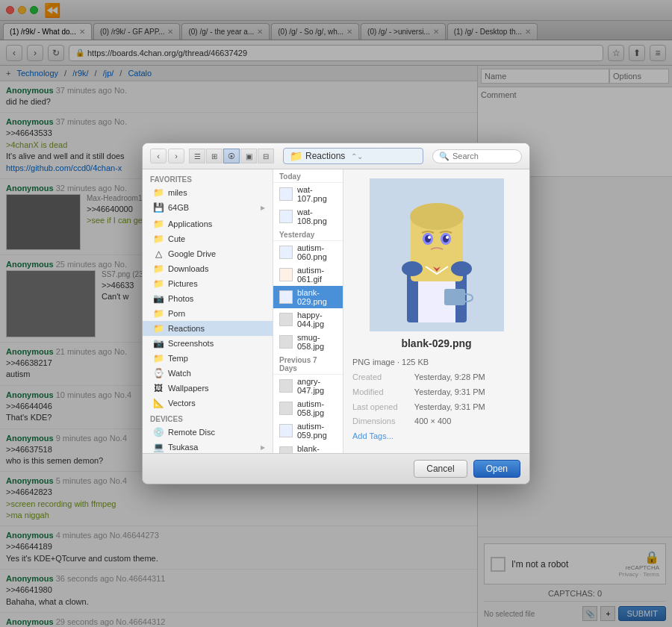  I want to click on file-item: wat-107.png, so click(308, 194).